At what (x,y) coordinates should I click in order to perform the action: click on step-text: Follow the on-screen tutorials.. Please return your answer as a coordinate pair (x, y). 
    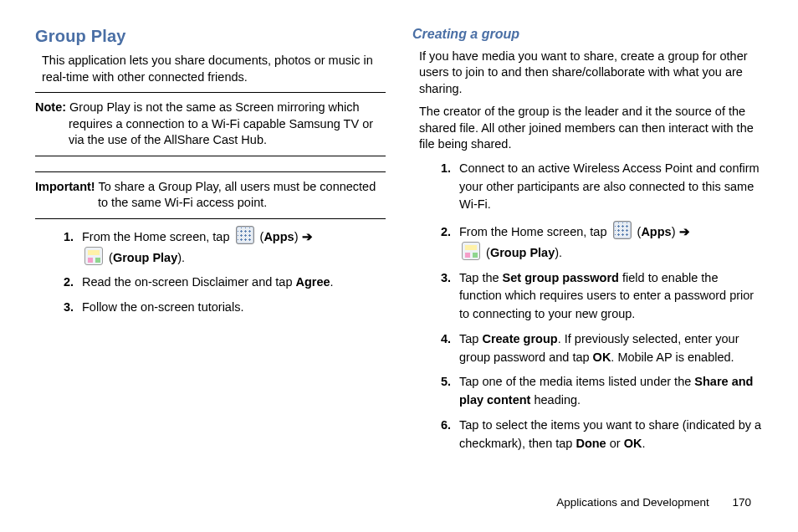
    Looking at the image, I should click on (162, 307).